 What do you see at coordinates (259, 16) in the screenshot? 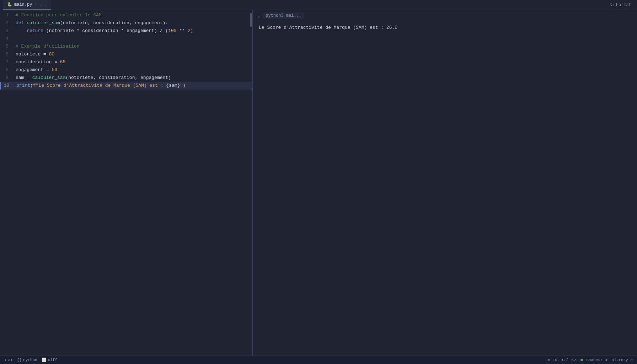
I see `chevron-down-icon: ⌄` at bounding box center [259, 16].